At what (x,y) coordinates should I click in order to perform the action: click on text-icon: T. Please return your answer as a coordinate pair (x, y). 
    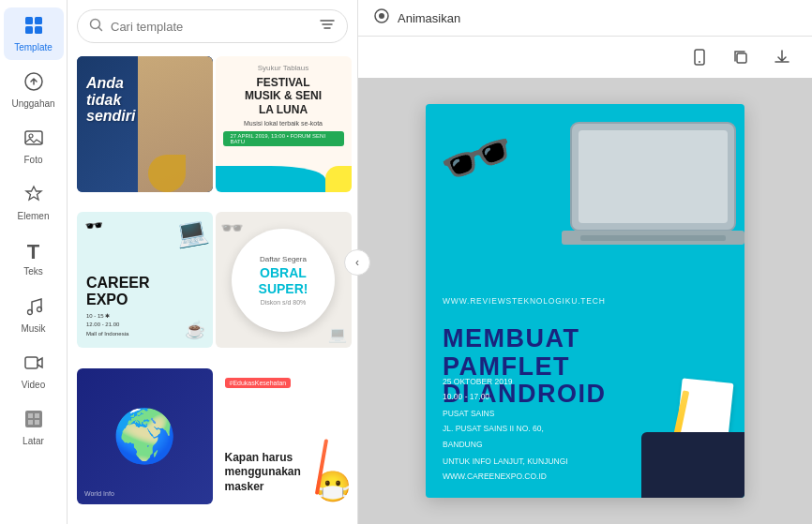
    Looking at the image, I should click on (34, 252).